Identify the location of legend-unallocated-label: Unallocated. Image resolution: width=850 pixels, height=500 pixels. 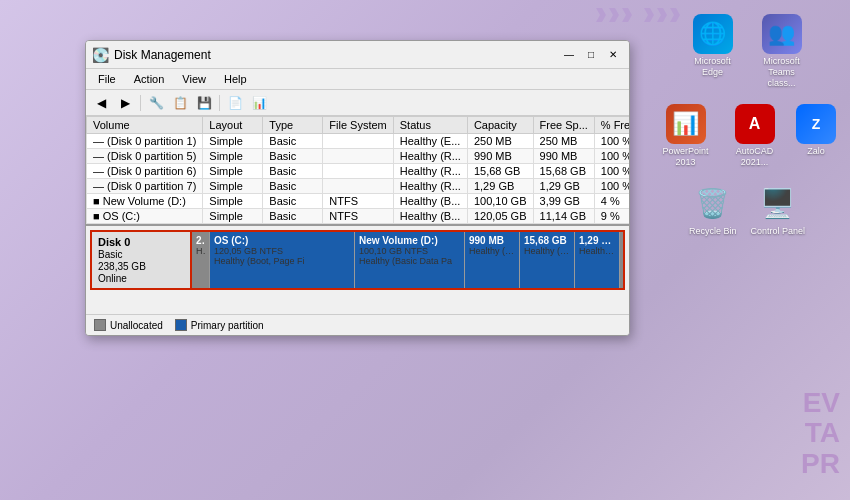
(136, 326).